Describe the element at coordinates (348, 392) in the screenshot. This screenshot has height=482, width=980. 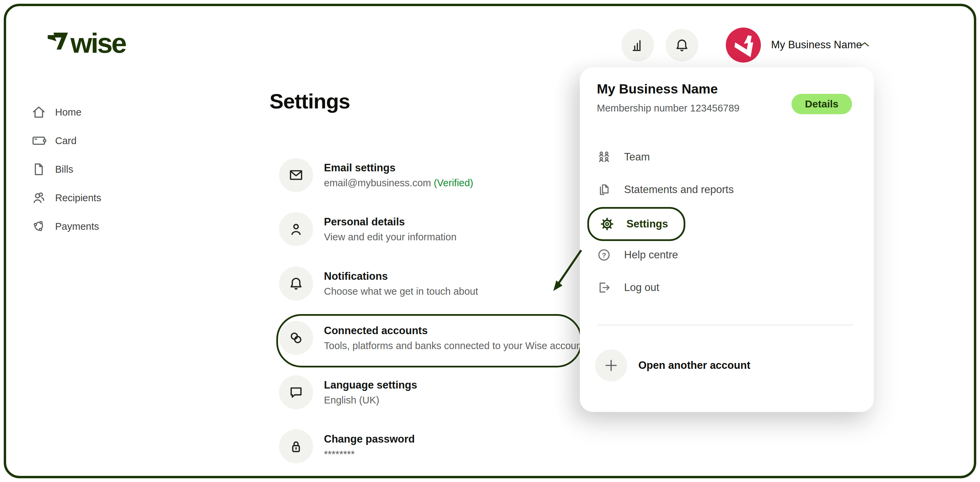
I see `settings-item-language: Language settings English (UK)` at that location.